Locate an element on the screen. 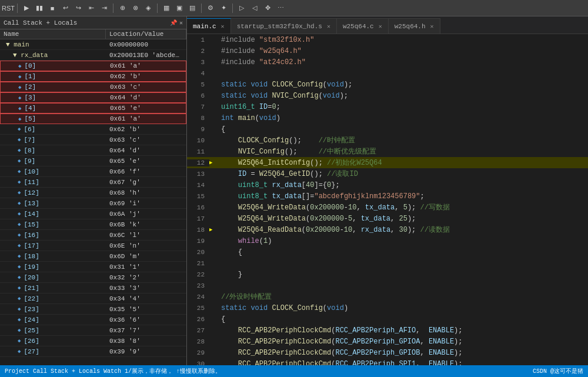 The width and height of the screenshot is (588, 377). name-cell: ◆[9] is located at coordinates (53, 161).